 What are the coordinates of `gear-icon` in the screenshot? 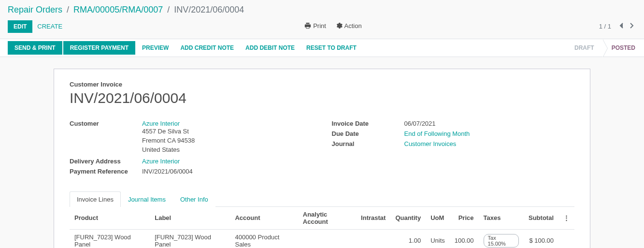 It's located at (339, 26).